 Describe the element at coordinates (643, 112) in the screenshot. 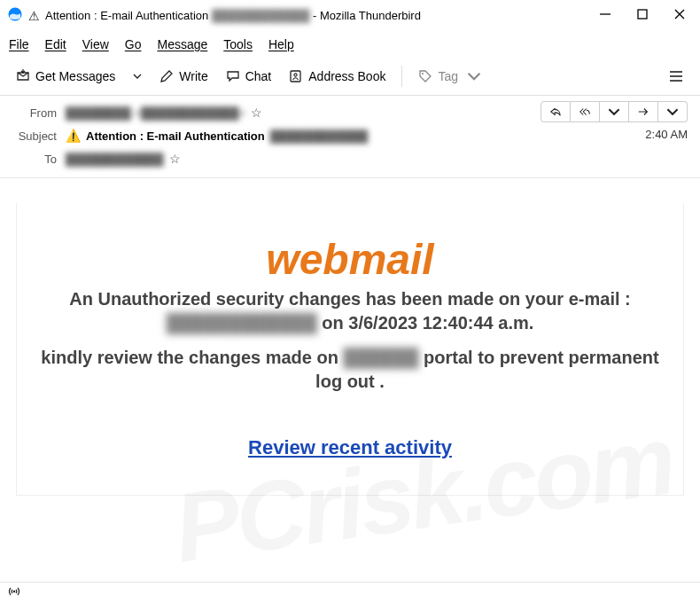

I see `forward-button` at that location.